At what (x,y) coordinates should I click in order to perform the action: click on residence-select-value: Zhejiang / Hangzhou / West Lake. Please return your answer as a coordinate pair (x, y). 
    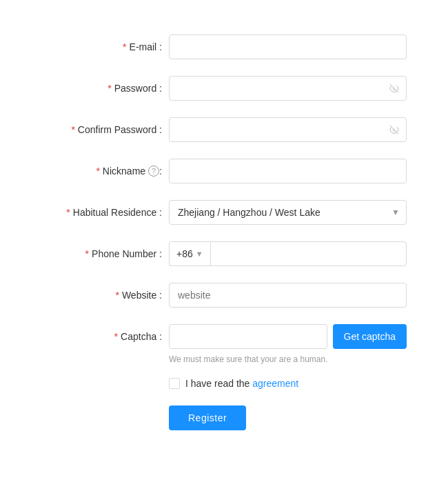
    Looking at the image, I should click on (250, 212).